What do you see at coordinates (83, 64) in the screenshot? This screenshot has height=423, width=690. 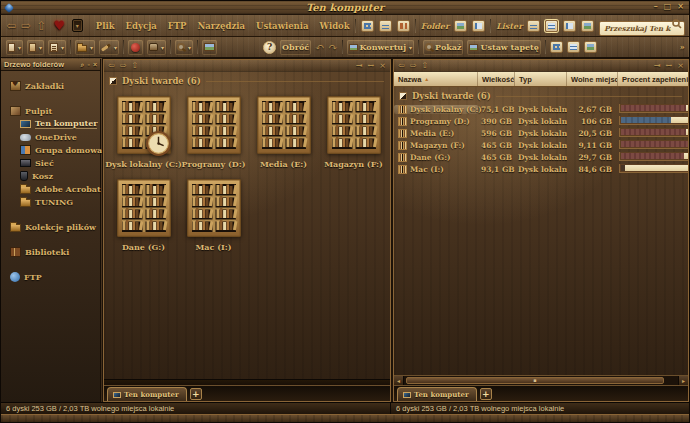 I see `sidebar-search-icon: ⌕` at bounding box center [83, 64].